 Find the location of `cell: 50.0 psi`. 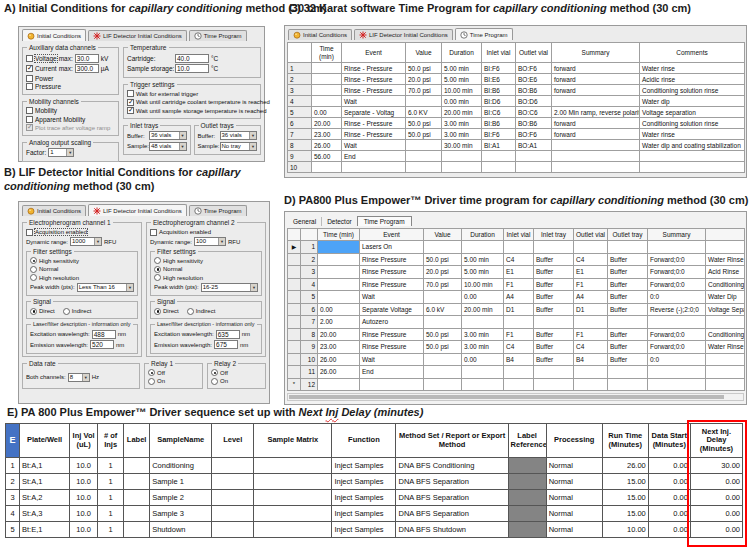

cell: 50.0 psi is located at coordinates (424, 124).